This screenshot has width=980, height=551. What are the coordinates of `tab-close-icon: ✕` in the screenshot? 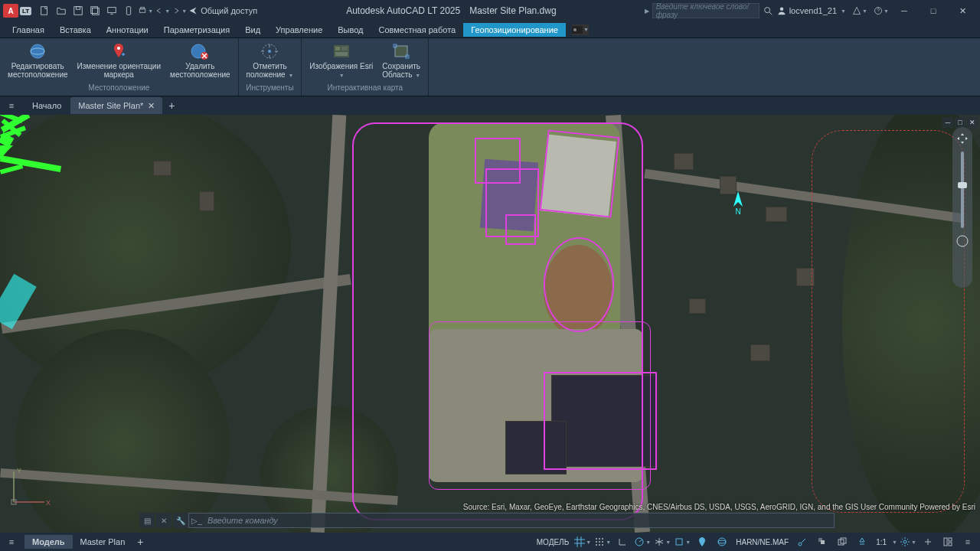 It's located at (152, 106).